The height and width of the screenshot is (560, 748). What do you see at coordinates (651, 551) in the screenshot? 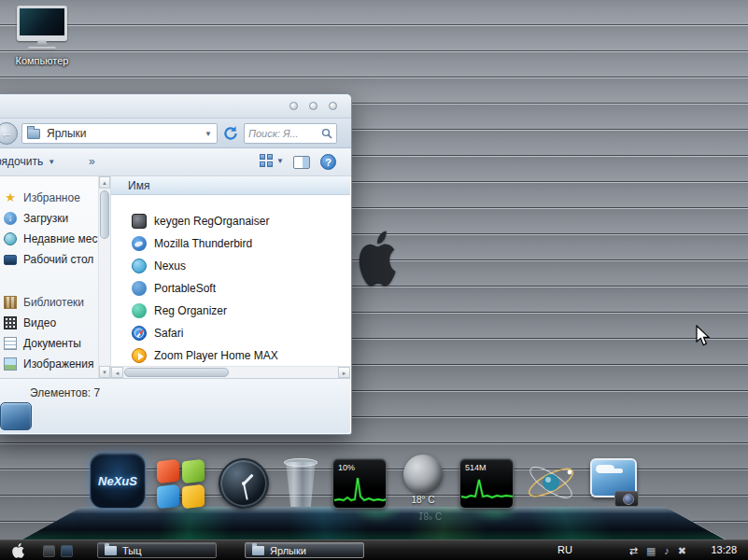
I see `tray-grid-icon: ▦` at bounding box center [651, 551].